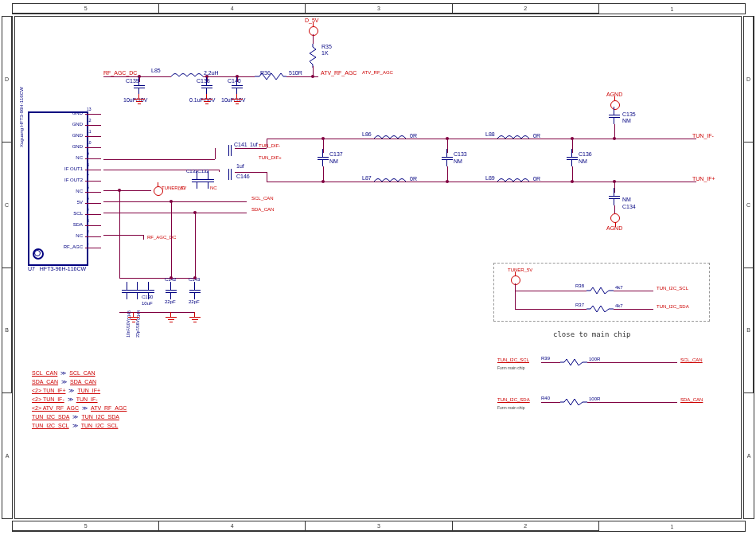 The height and width of the screenshot is (535, 756). I want to click on capacitor-c146, so click(230, 174).